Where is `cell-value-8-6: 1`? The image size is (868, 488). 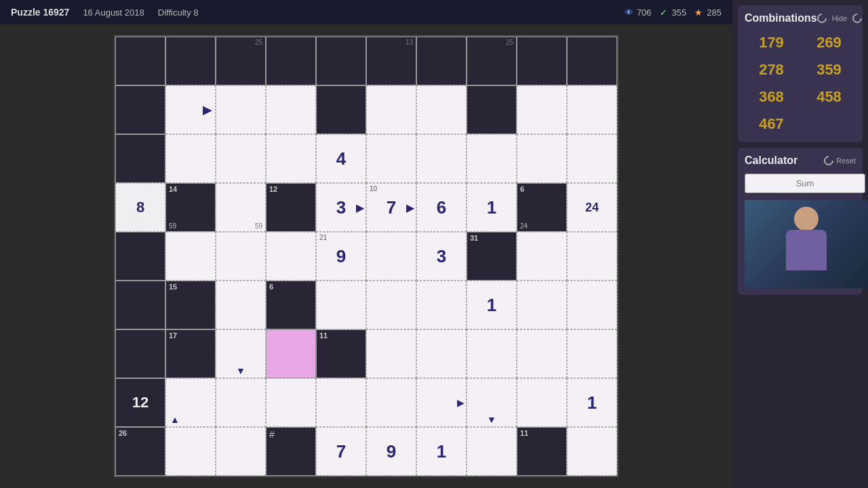 cell-value-8-6: 1 is located at coordinates (441, 451).